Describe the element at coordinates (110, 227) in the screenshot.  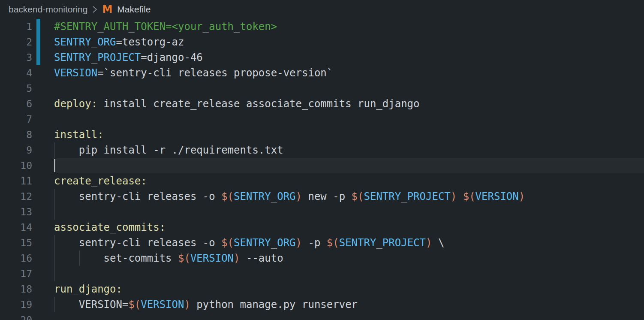
I see `token-target: associate_commits:` at that location.